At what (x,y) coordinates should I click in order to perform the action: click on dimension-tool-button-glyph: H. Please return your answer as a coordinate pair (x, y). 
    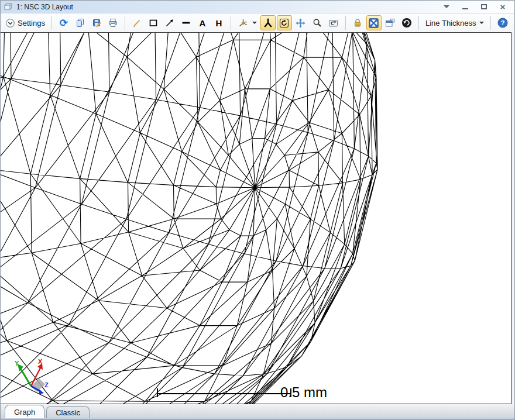
    Looking at the image, I should click on (219, 23).